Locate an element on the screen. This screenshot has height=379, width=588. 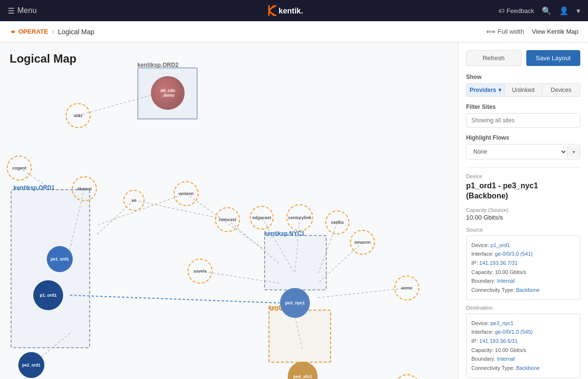
node-akamai: akamai is located at coordinates (84, 189).